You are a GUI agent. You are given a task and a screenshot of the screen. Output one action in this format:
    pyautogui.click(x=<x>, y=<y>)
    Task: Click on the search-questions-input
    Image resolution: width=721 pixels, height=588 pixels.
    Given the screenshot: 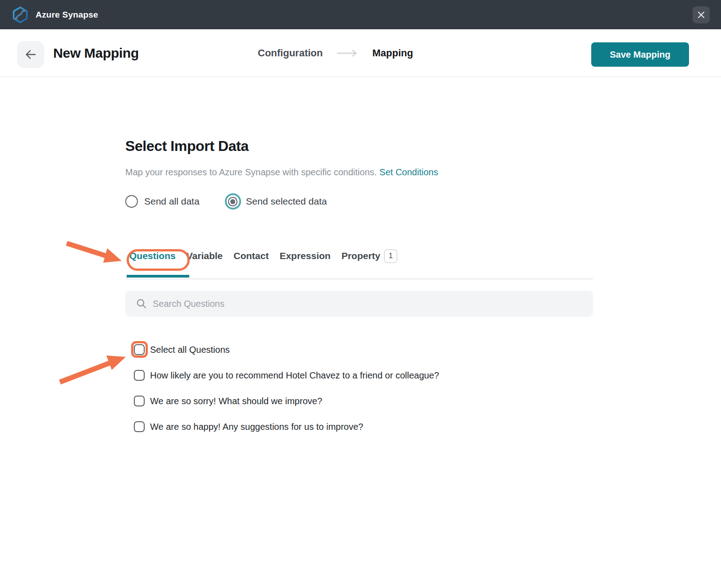 What is the action you would take?
    pyautogui.click(x=356, y=304)
    